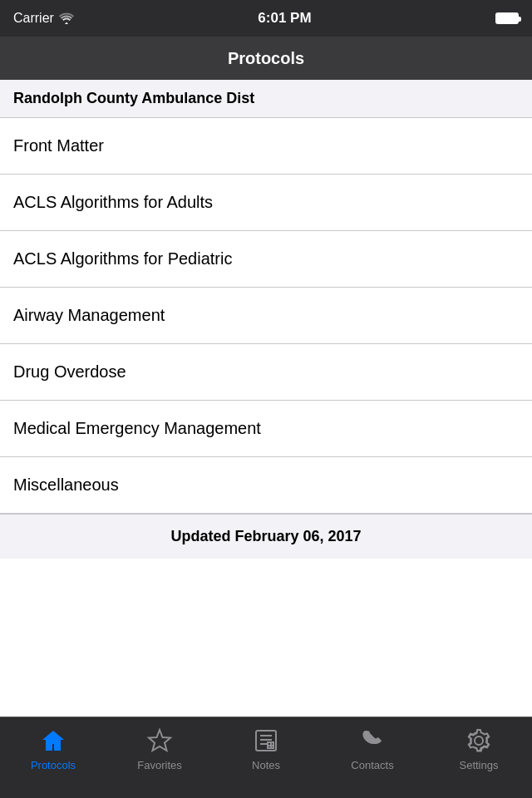  What do you see at coordinates (160, 765) in the screenshot?
I see `tab-favorites-label: Favorites` at bounding box center [160, 765].